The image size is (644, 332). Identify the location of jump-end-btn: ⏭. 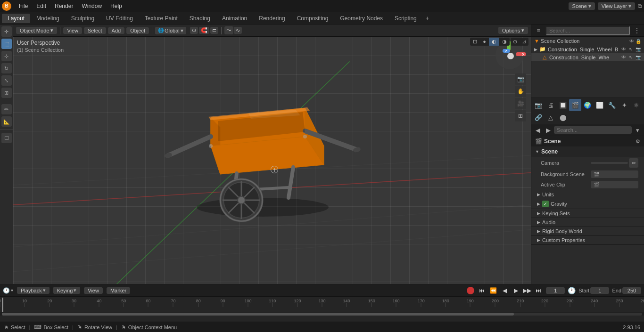
(538, 291).